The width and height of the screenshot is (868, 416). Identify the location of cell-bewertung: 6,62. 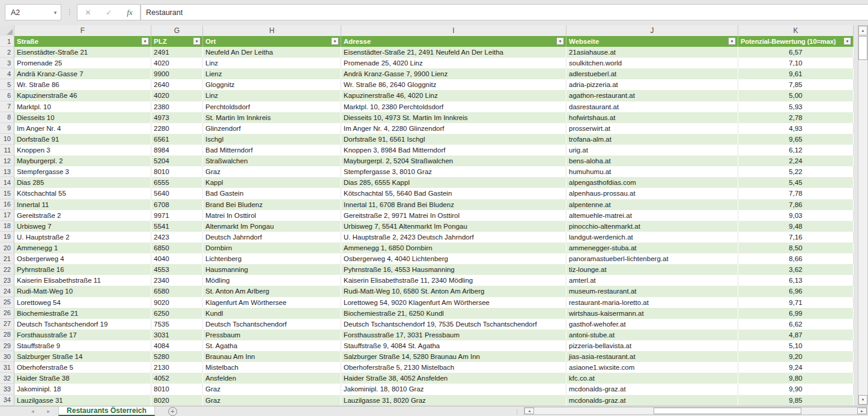
(796, 324).